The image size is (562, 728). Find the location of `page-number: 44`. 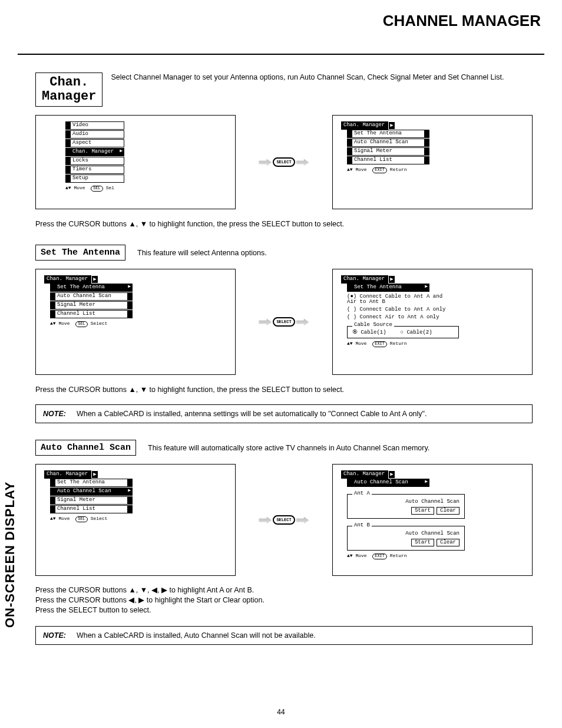

page-number: 44 is located at coordinates (281, 712).